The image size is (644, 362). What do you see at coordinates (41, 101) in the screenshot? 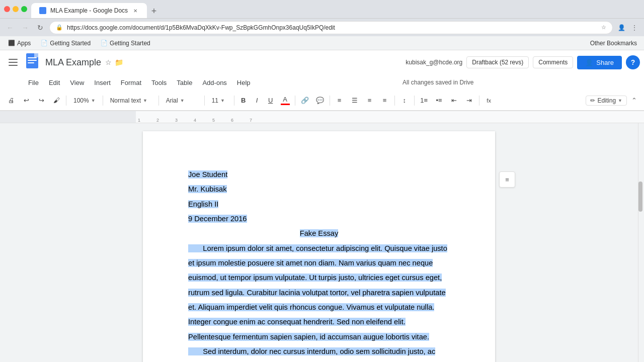
I see `redo-button: ↪` at bounding box center [41, 101].